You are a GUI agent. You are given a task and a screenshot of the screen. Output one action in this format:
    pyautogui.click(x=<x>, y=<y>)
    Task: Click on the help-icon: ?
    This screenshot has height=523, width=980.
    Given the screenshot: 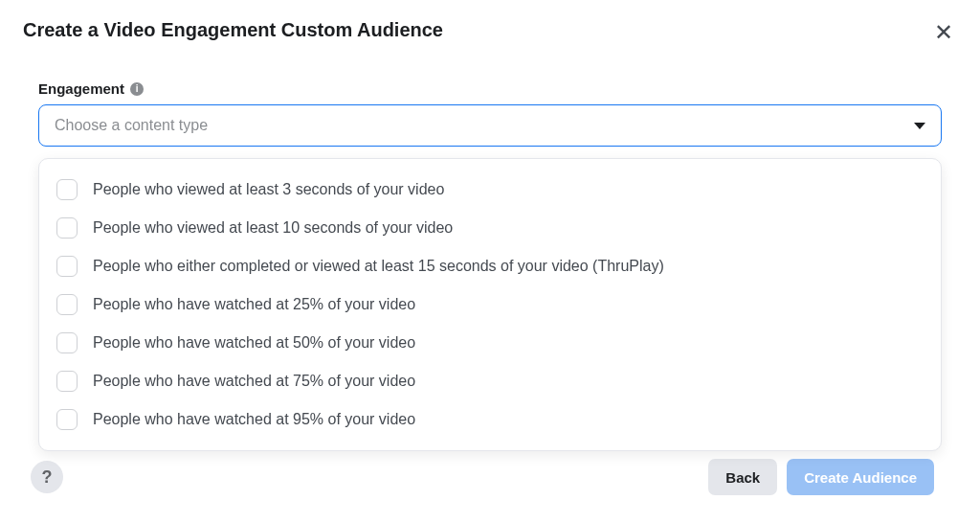 What is the action you would take?
    pyautogui.click(x=48, y=477)
    